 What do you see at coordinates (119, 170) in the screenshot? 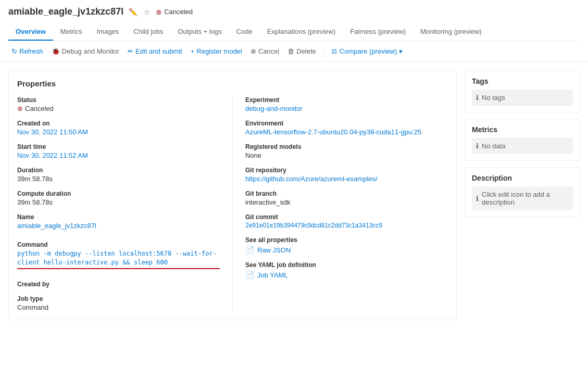
I see `prop-duration-label: Duration` at bounding box center [119, 170].